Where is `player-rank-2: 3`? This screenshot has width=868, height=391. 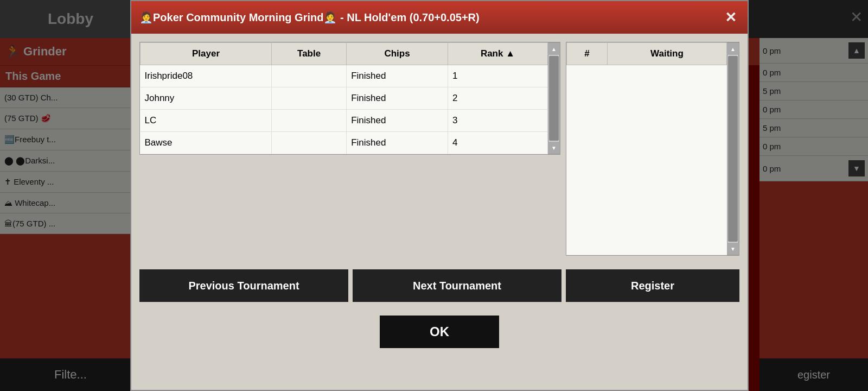 player-rank-2: 3 is located at coordinates (497, 121).